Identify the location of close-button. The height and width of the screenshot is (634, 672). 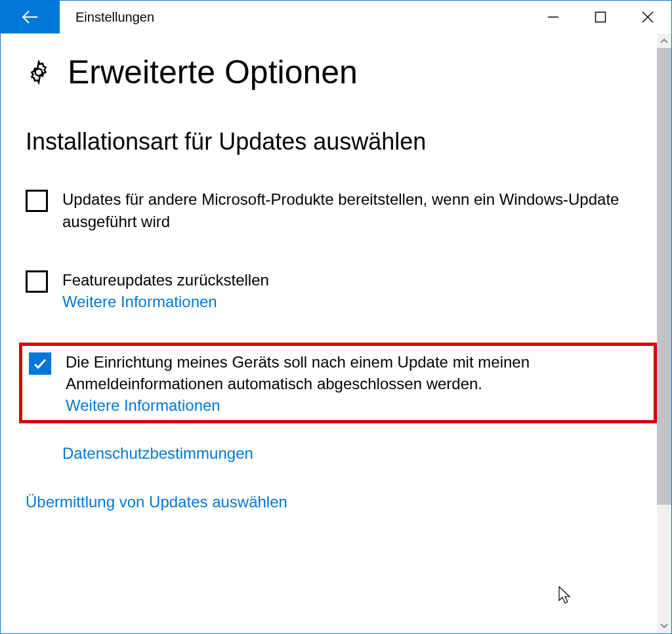
(648, 17).